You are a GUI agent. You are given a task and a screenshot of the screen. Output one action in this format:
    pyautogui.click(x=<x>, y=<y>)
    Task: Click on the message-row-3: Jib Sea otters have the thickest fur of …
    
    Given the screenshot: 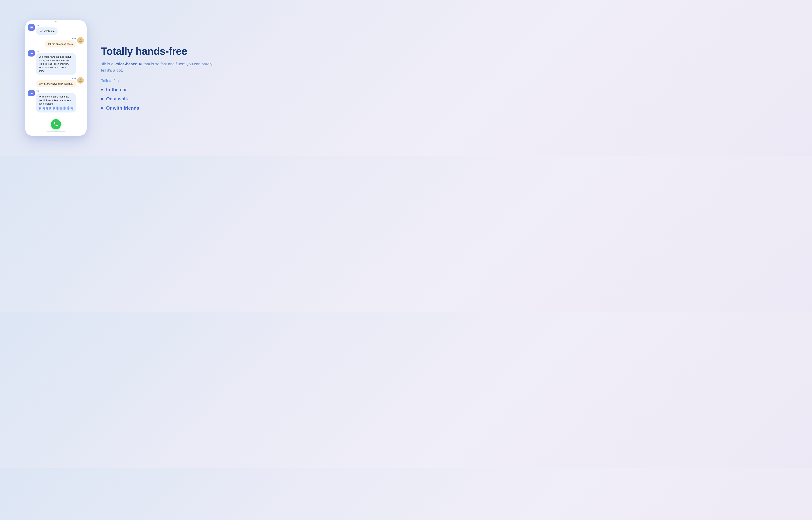 What is the action you would take?
    pyautogui.click(x=56, y=62)
    